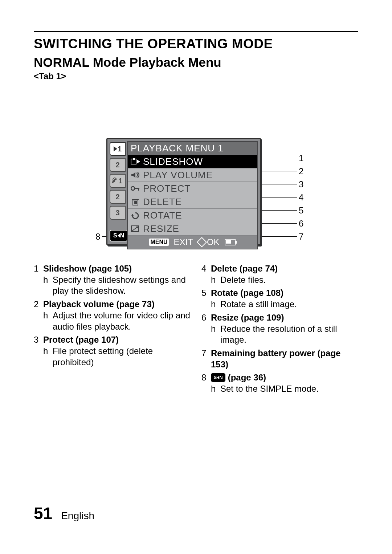 The height and width of the screenshot is (554, 392). Describe the element at coordinates (196, 62) in the screenshot. I see `section-title: NORMAL Mode Playback Menu` at that location.